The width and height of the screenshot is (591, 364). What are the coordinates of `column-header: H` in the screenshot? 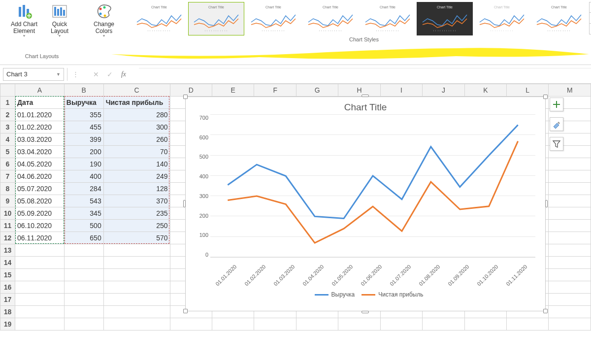 It's located at (360, 91).